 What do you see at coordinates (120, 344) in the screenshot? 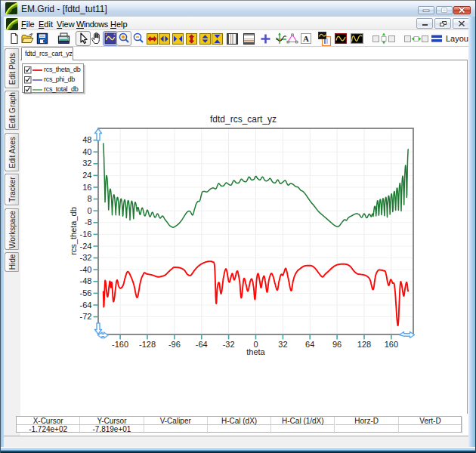
I see `svg-text: -160` at bounding box center [120, 344].